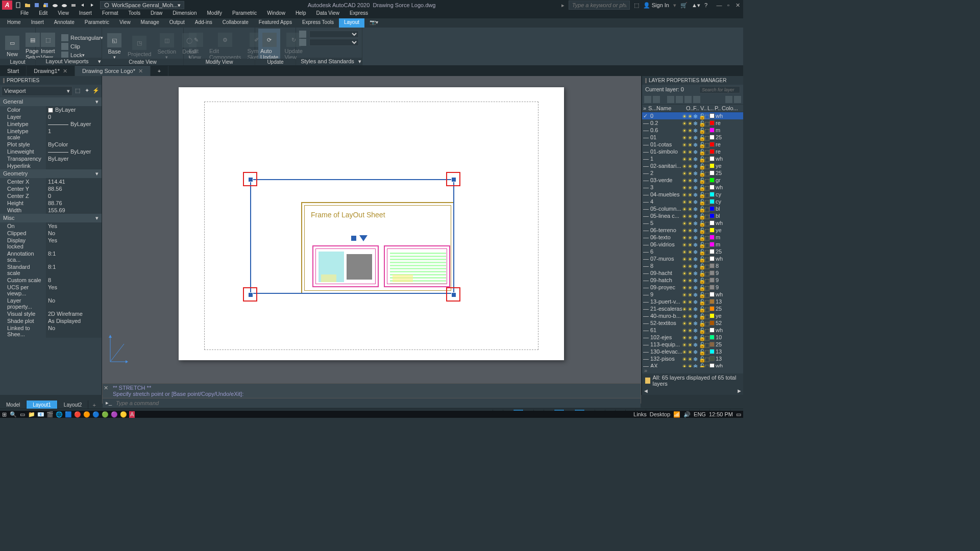 This screenshot has height=551, width=980. Describe the element at coordinates (51, 314) in the screenshot. I see `prop-row: Visual style2D Wireframe` at that location.